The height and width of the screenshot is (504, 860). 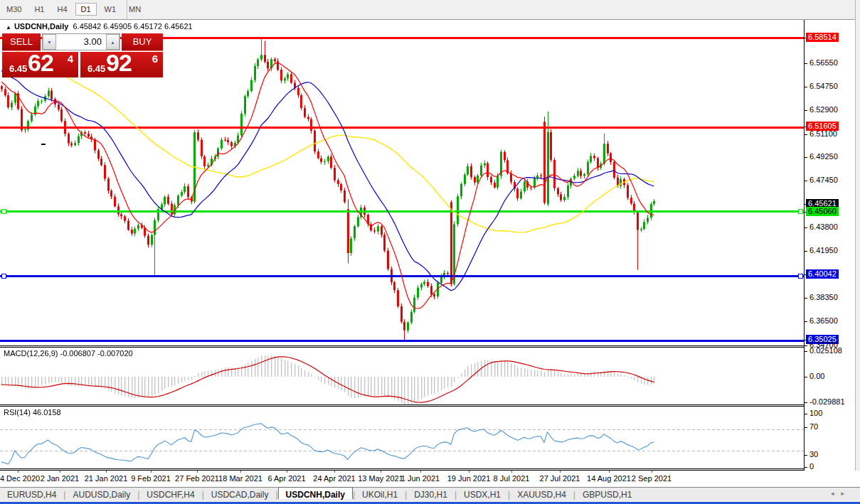 I want to click on macd-indicator-label: MACD(12,26,9) -0.006807 -0.007020, so click(x=68, y=353).